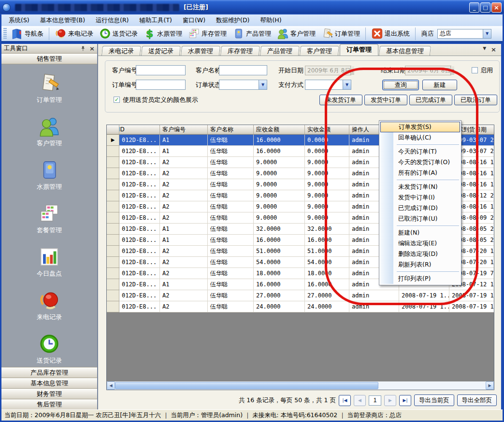 The width and height of the screenshot is (504, 422). What do you see at coordinates (160, 85) in the screenshot?
I see `order-no-input` at bounding box center [160, 85].